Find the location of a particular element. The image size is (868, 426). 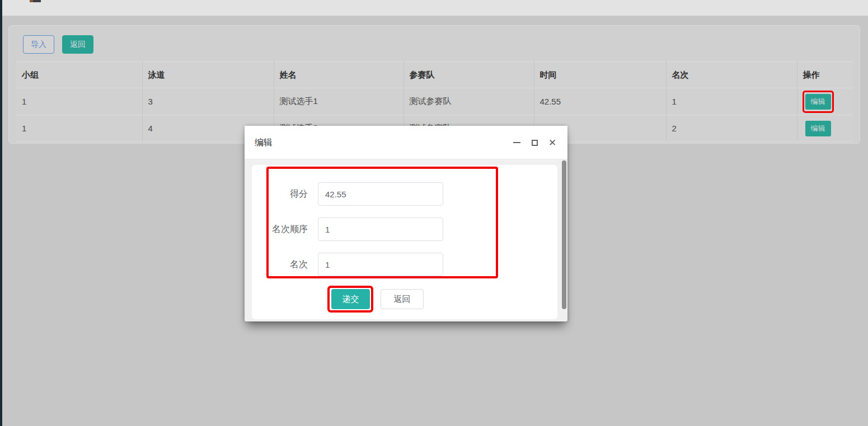

back-button: 返回 is located at coordinates (78, 45).